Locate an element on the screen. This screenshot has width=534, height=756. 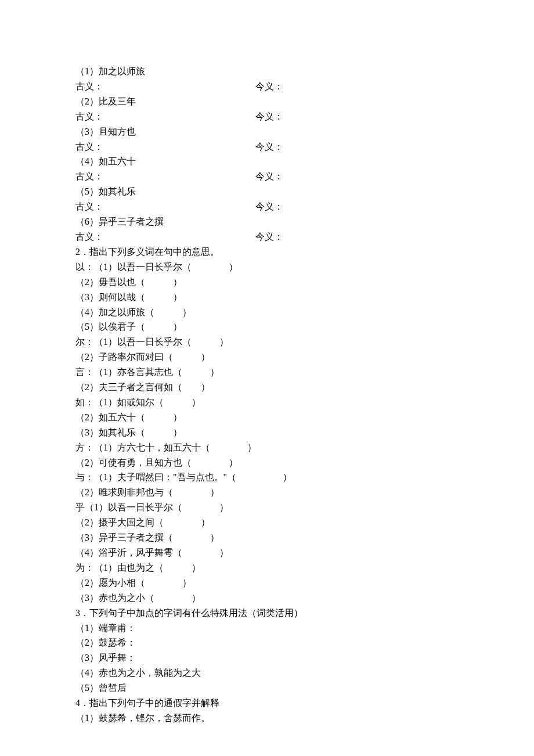
polysemy-item: 尔：（1）以吾一日长乎尔（ ） is located at coordinates (267, 342).